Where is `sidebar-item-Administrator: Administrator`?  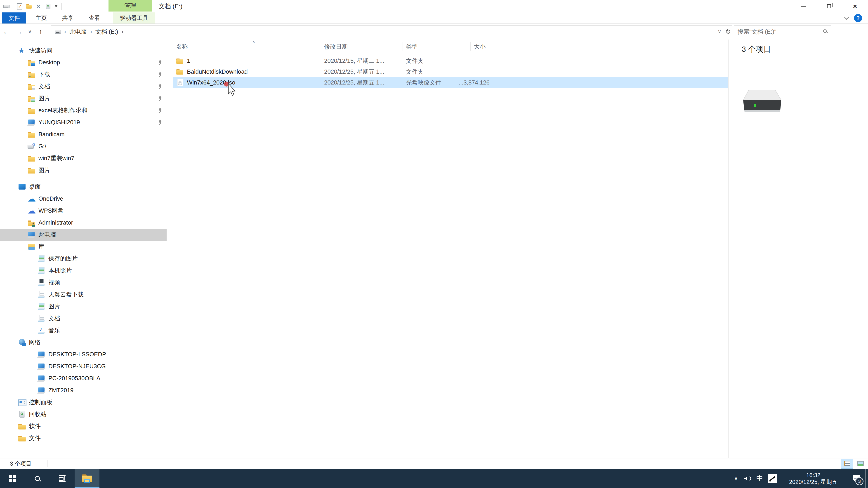
sidebar-item-Administrator: Administrator is located at coordinates (83, 223).